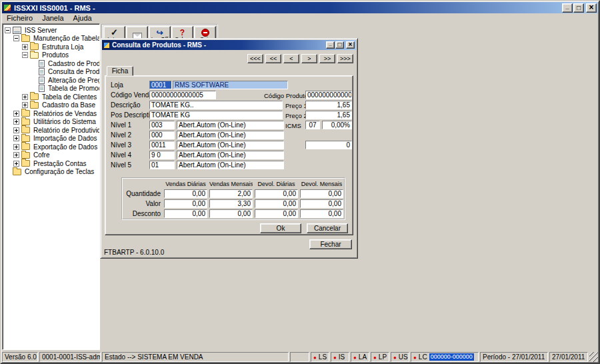 The width and height of the screenshot is (600, 364). What do you see at coordinates (143, 184) in the screenshot?
I see `stats-corner` at bounding box center [143, 184].